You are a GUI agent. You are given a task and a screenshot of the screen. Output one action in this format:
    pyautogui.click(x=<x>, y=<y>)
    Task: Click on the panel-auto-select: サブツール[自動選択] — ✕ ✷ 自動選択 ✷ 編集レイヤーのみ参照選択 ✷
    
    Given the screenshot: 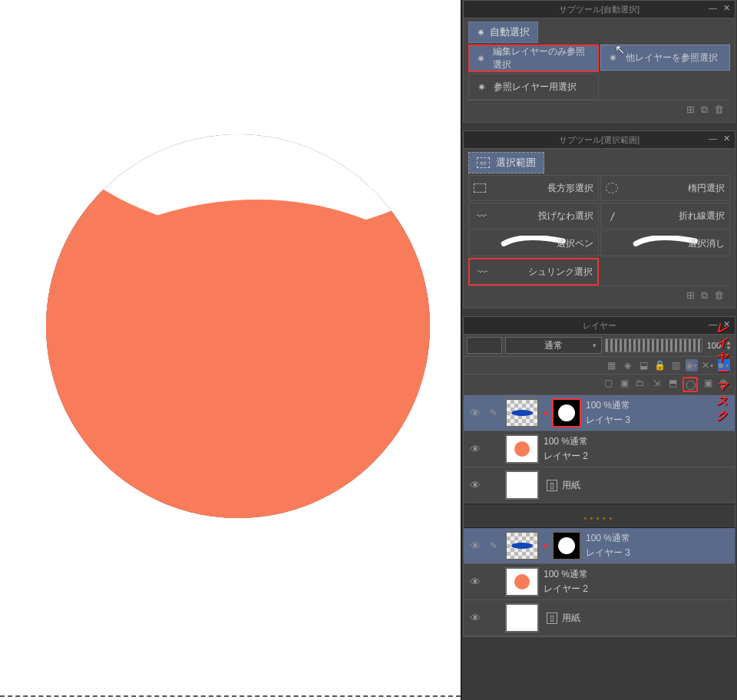 What is the action you would take?
    pyautogui.click(x=599, y=61)
    